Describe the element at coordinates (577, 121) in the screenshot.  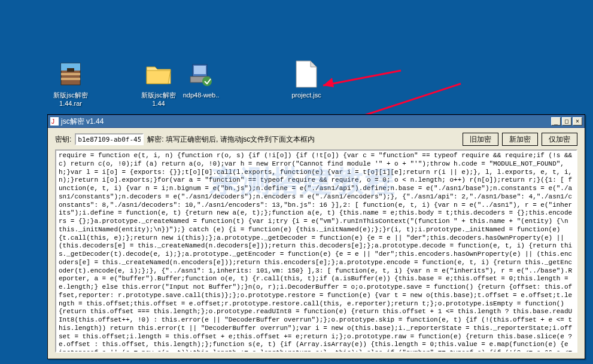
I see `close-button: ×` at that location.